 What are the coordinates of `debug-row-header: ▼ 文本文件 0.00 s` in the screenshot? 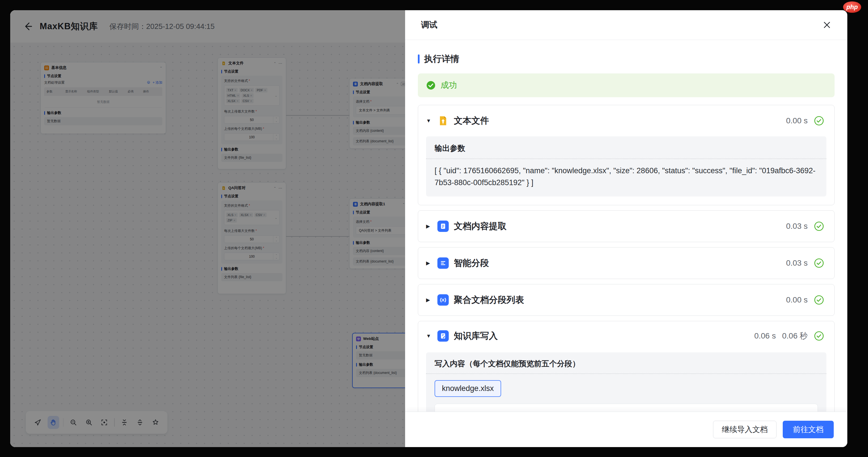 It's located at (626, 121).